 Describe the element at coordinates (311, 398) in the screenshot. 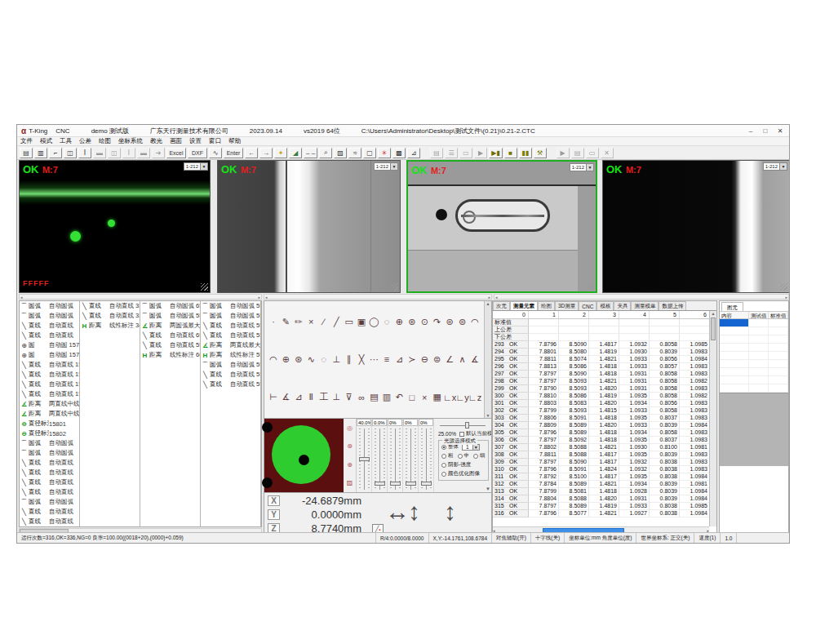

I see `tool-icon: Ⅱ` at that location.